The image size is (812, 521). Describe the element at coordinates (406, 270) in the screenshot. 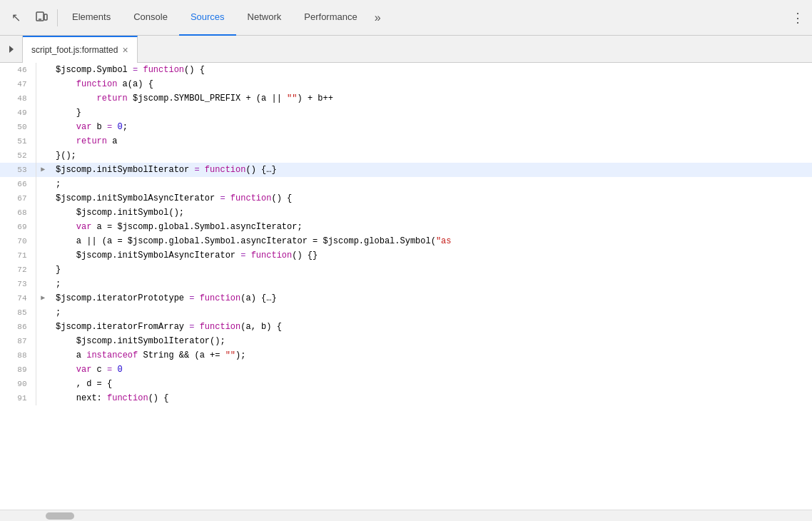

I see `table-row: 72}` at that location.